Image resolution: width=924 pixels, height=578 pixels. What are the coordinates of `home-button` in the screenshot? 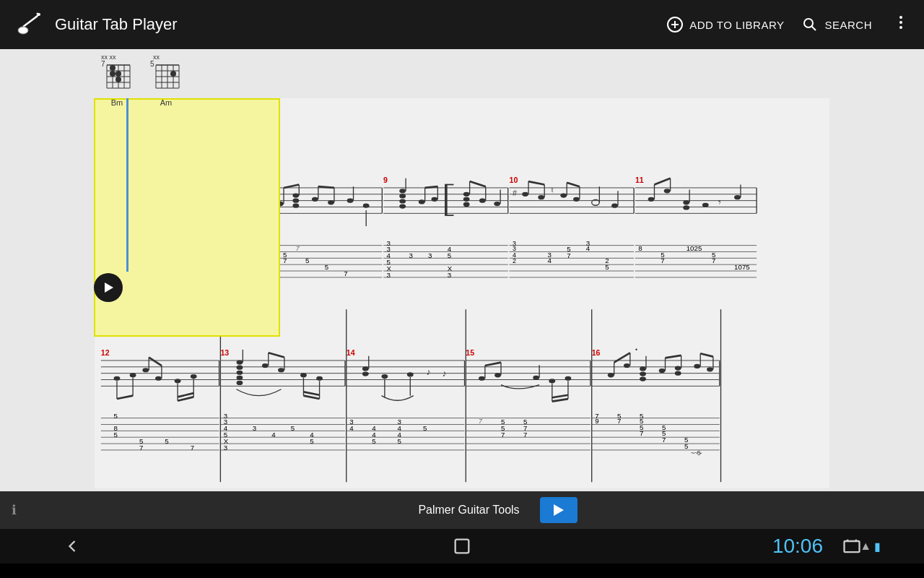 It's located at (462, 546).